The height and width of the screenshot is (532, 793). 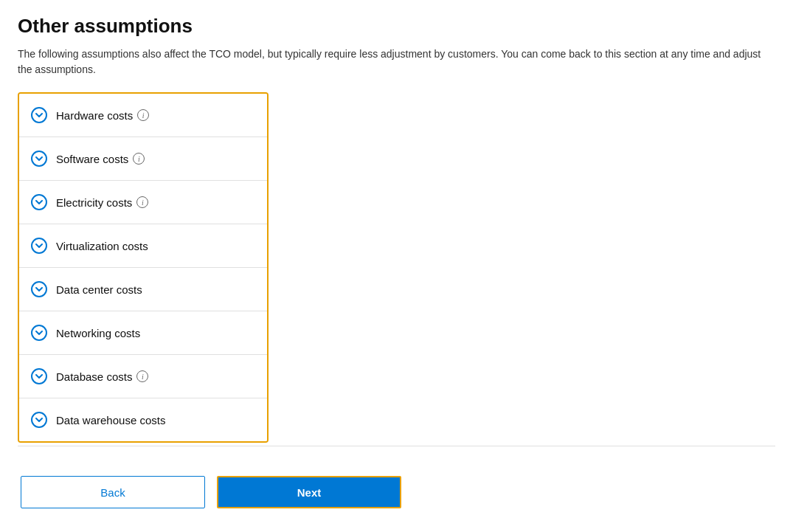 I want to click on label-database-costs: Database costs, so click(x=94, y=376).